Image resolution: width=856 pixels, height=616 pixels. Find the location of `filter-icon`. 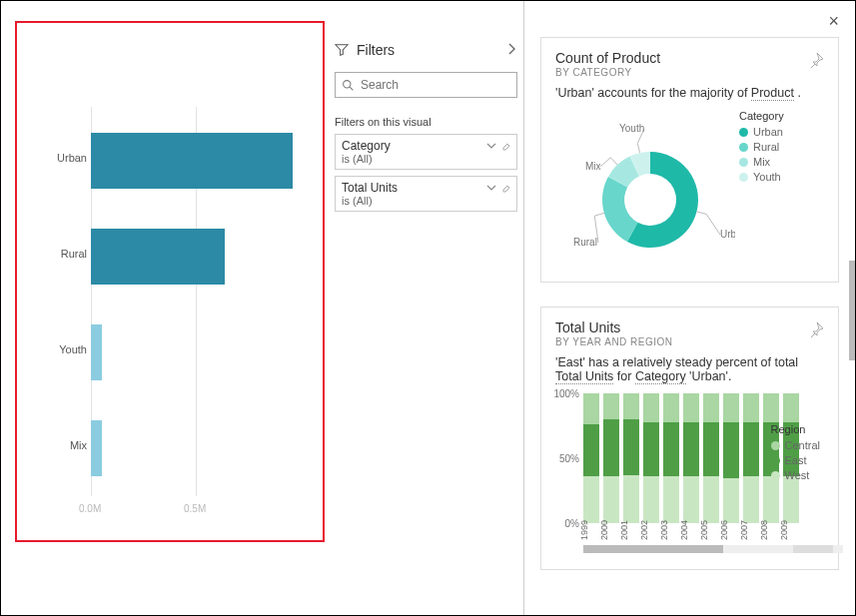

filter-icon is located at coordinates (342, 50).